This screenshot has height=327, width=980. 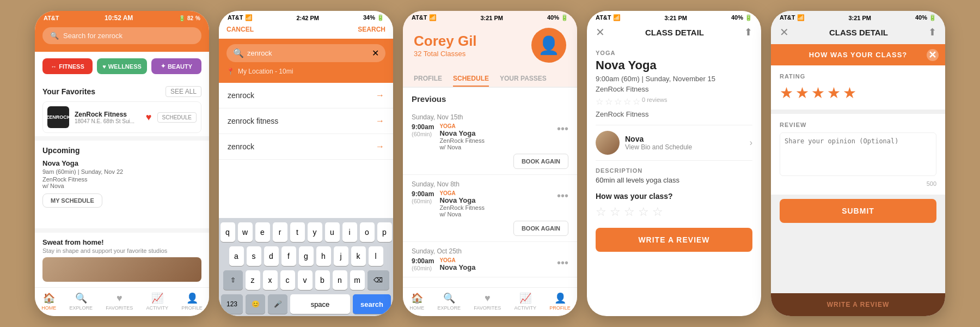 What do you see at coordinates (417, 301) in the screenshot?
I see `nav-home-3: 🏠 HOME` at bounding box center [417, 301].